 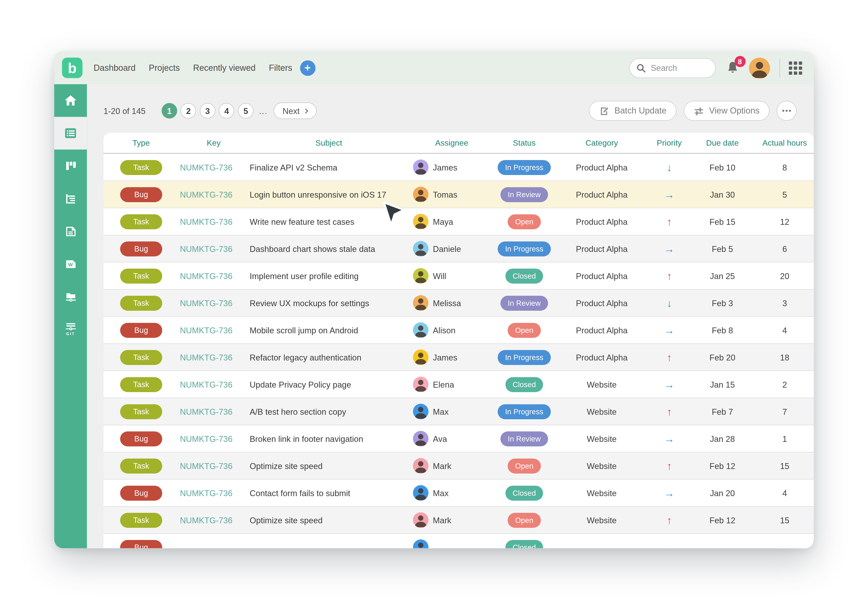 I want to click on table-row: Bug NUMKTG-736 Login button unresponsive…, so click(x=459, y=195).